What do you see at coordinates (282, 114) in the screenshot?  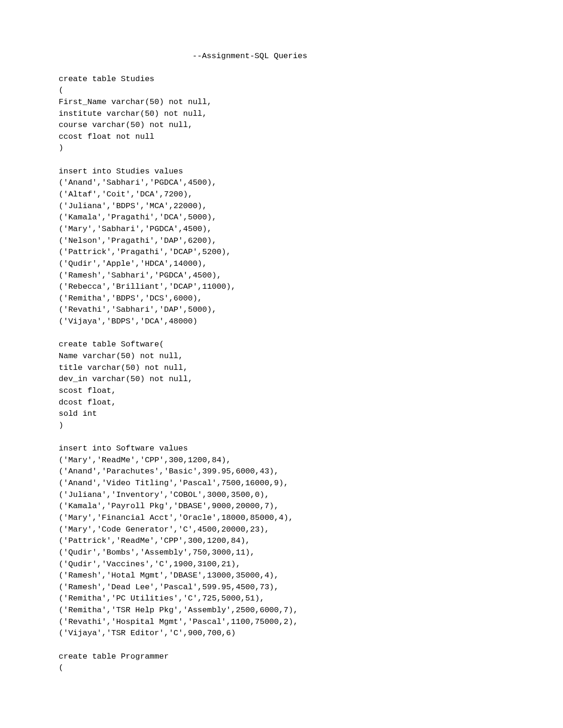 I see `sql-create-studies: create table Studies ( First_Name varcha…` at bounding box center [282, 114].